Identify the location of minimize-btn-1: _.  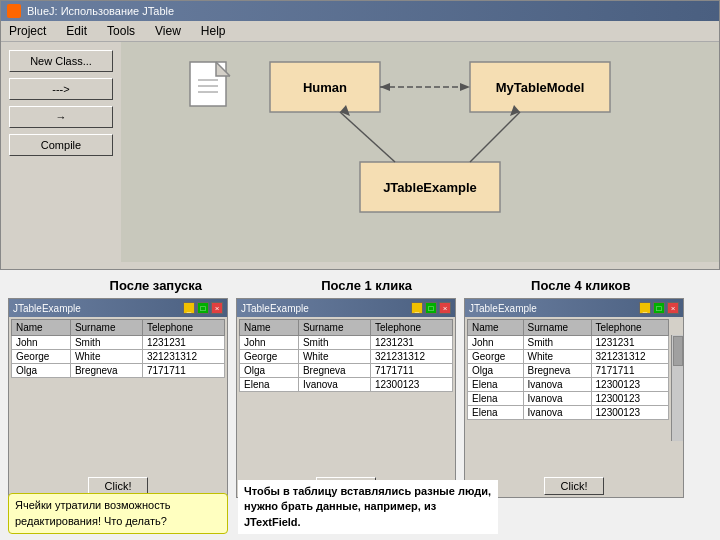
(189, 308).